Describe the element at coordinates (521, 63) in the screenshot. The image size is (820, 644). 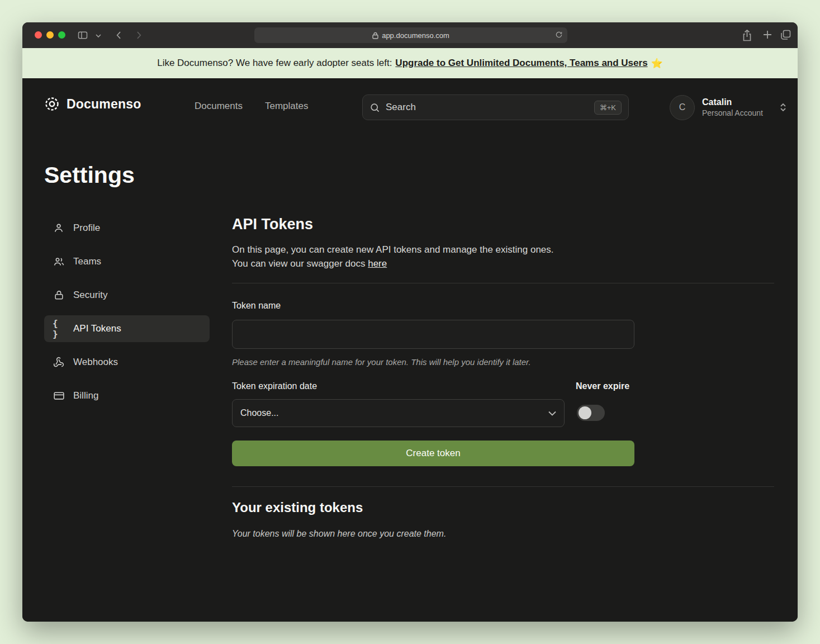
I see `upgrade-link: Upgrade to Get Unlimited Documents, Team…` at that location.